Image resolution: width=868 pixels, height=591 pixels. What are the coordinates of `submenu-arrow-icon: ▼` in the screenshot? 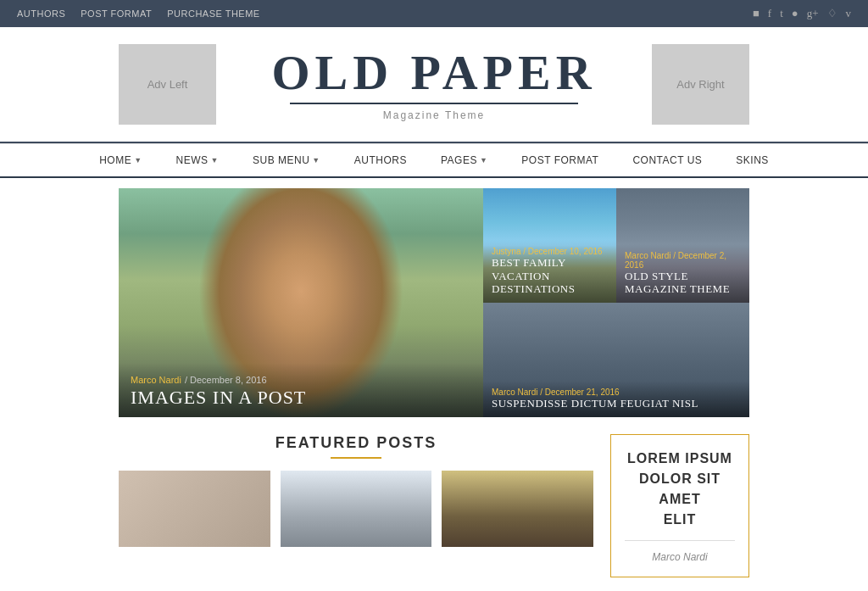 It's located at (315, 160).